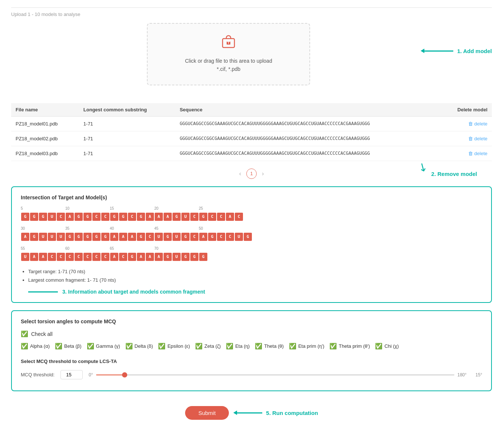 Image resolution: width=503 pixels, height=448 pixels. What do you see at coordinates (277, 413) in the screenshot?
I see `annotation-5-container: 5. Run computation` at bounding box center [277, 413].